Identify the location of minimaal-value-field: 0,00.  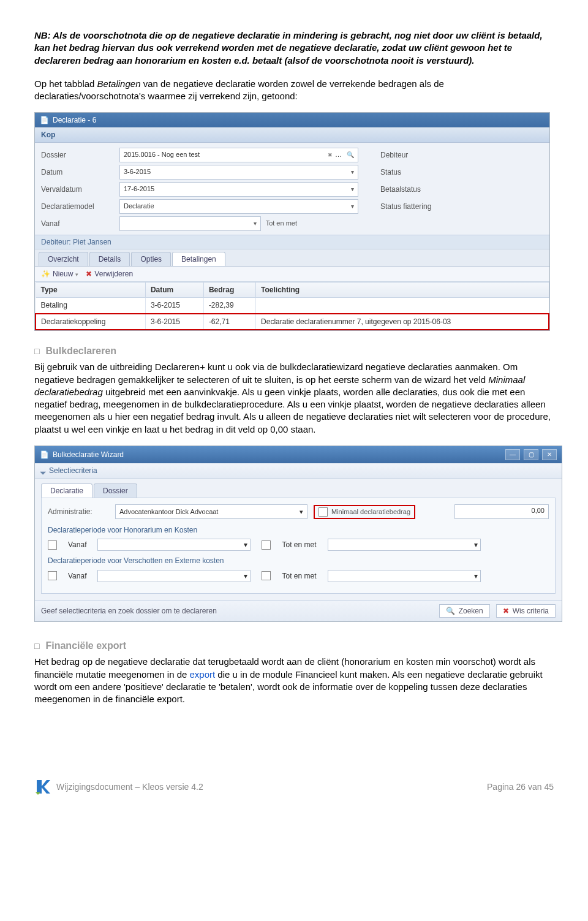
(502, 512).